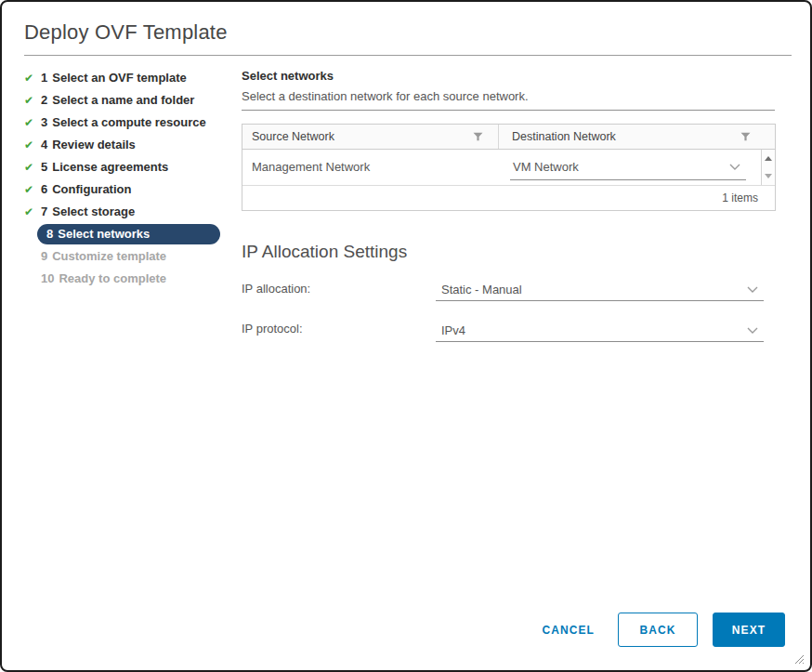 Image resolution: width=812 pixels, height=672 pixels. I want to click on column-header-source-network: Source Network, so click(370, 137).